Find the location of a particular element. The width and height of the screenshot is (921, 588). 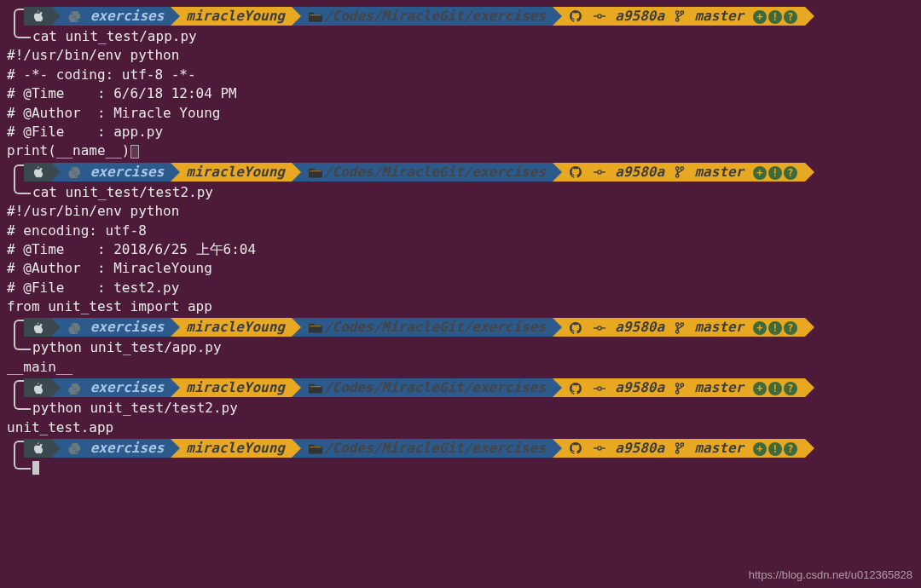

output-line: # @Time : 6/6/18 12:04 PM is located at coordinates (460, 94).